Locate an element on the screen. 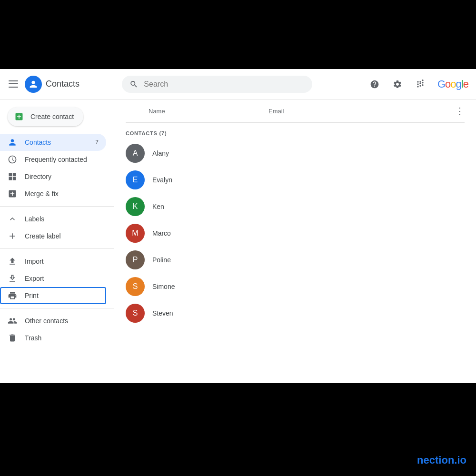  contact-name: Simone is located at coordinates (212, 287).